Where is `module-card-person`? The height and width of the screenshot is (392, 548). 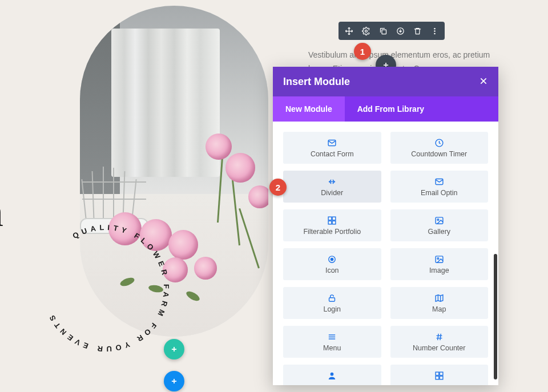 module-card-person is located at coordinates (332, 375).